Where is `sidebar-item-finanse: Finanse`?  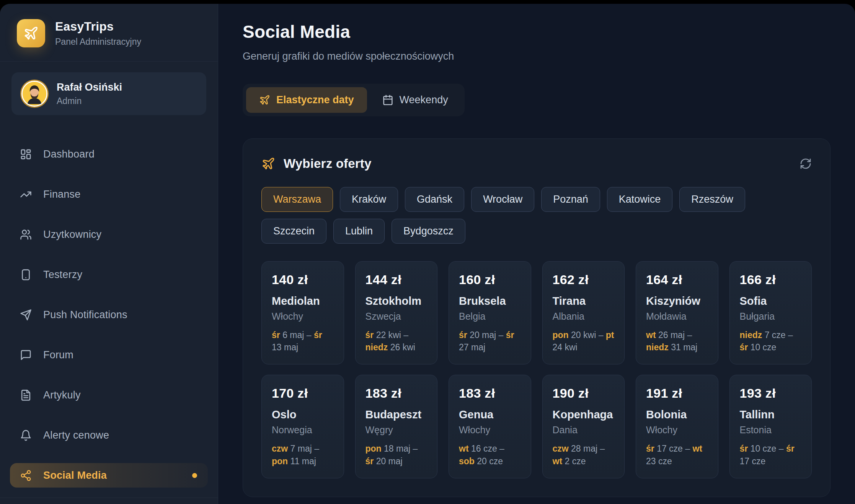 sidebar-item-finanse: Finanse is located at coordinates (109, 194).